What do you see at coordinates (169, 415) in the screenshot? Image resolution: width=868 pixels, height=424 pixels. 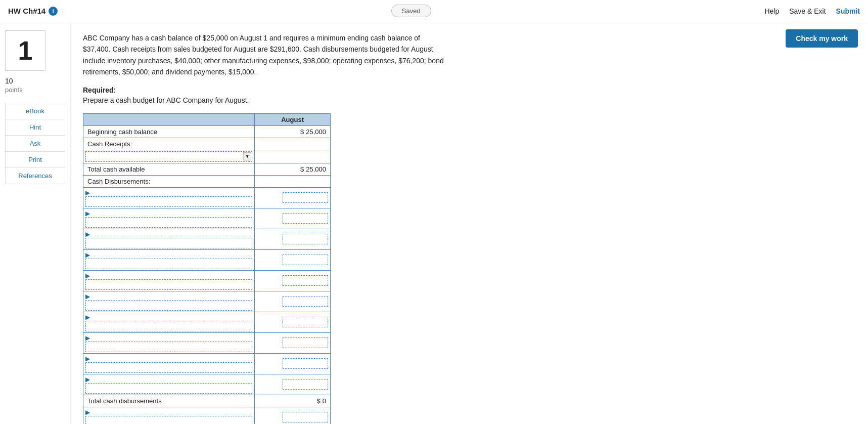 I see `extra-row-1-label: ▶` at bounding box center [169, 415].